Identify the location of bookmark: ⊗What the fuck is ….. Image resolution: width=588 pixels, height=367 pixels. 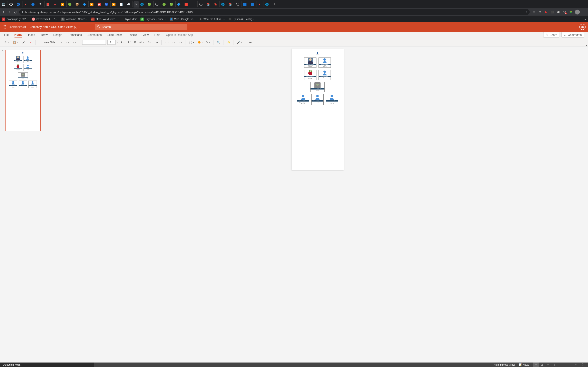
(212, 19).